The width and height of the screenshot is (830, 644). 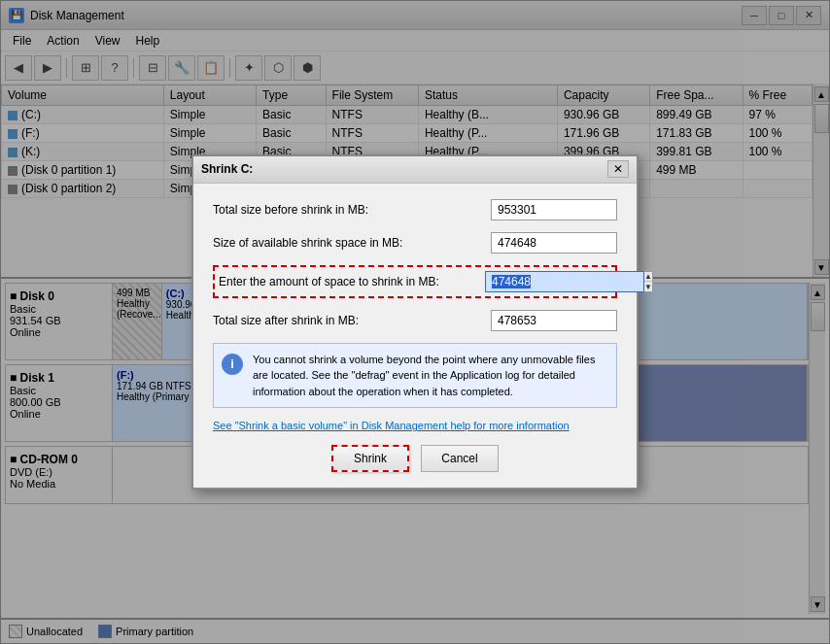 I want to click on available-label: Size of available shrink space in MB:, so click(x=352, y=243).